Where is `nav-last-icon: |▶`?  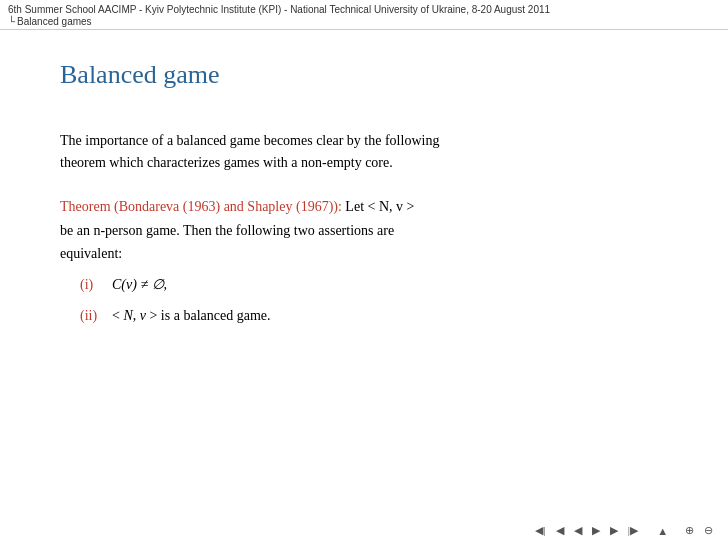
nav-last-icon: |▶ is located at coordinates (633, 530).